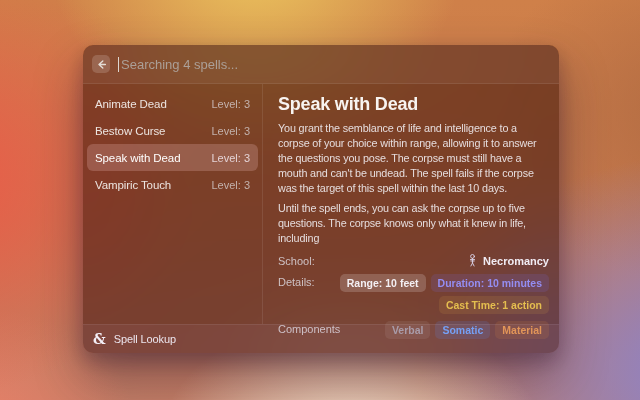 Image resolution: width=640 pixels, height=400 pixels. Describe the element at coordinates (472, 260) in the screenshot. I see `skeleton-icon` at that location.